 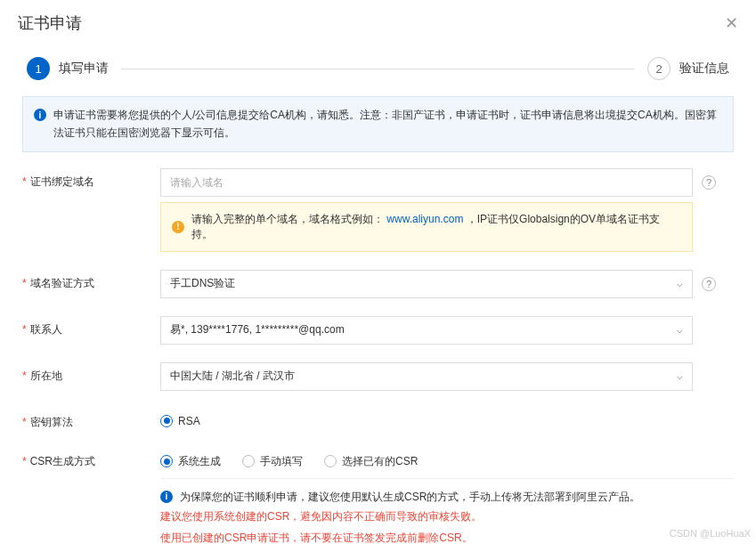 What do you see at coordinates (199, 461) in the screenshot?
I see `radio-label: 系统生成` at bounding box center [199, 461].